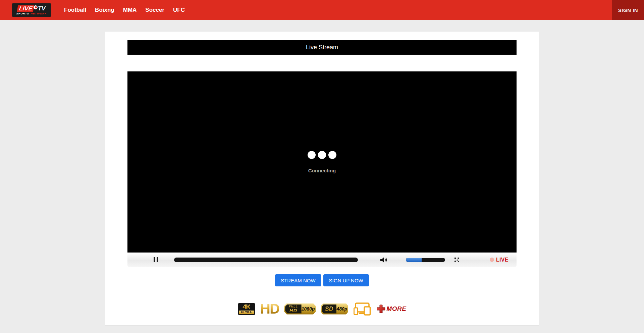 The width and height of the screenshot is (644, 333). What do you see at coordinates (32, 9) in the screenshot?
I see `logo-line1: LIVE TV` at bounding box center [32, 9].